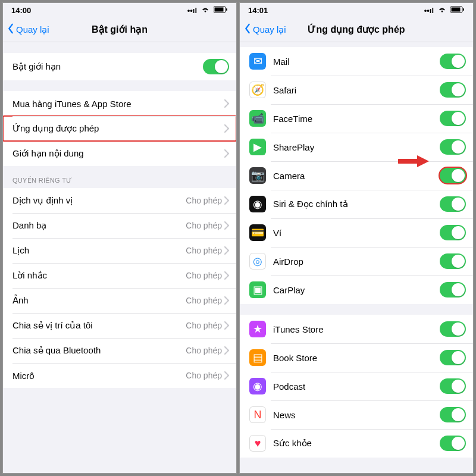 Image resolution: width=476 pixels, height=476 pixels. Describe the element at coordinates (356, 386) in the screenshot. I see `row-app: ◉Podcast` at that location.